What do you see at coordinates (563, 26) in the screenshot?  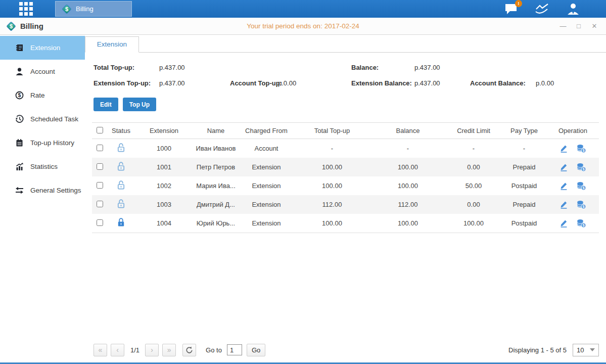 I see `minimize-button: —` at bounding box center [563, 26].